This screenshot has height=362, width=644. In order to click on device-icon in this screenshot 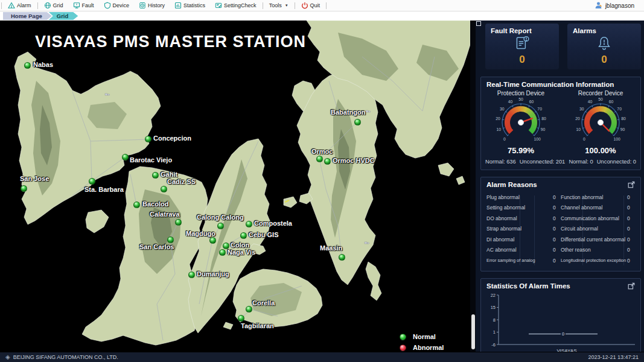, I will do `click(107, 5)`.